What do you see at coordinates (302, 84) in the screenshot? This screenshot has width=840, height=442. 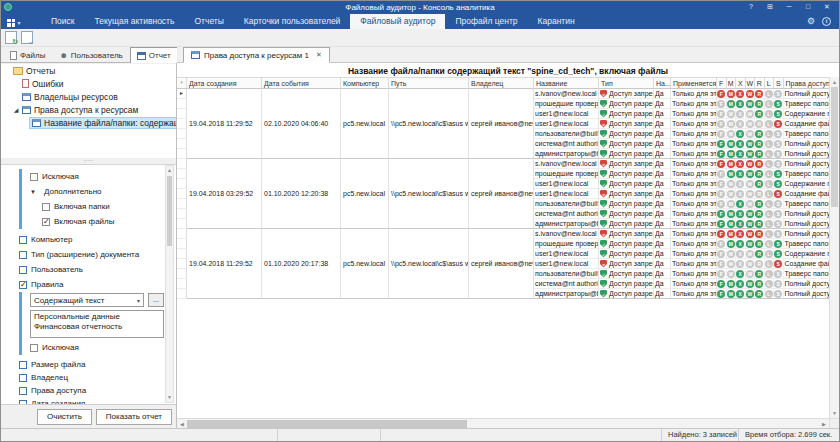 I see `column-header: Дата события` at bounding box center [302, 84].